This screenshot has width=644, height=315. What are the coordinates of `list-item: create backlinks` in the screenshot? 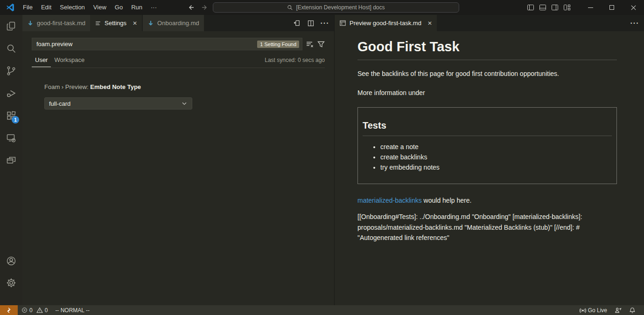 It's located at (496, 157).